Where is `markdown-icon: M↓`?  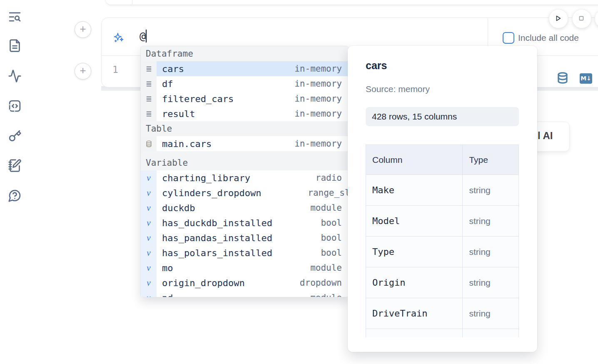 markdown-icon: M↓ is located at coordinates (586, 78).